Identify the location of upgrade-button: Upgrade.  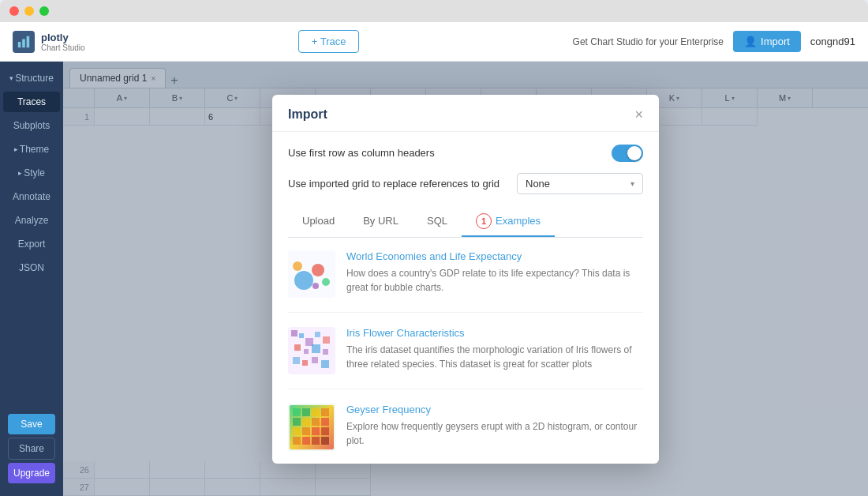
(32, 473).